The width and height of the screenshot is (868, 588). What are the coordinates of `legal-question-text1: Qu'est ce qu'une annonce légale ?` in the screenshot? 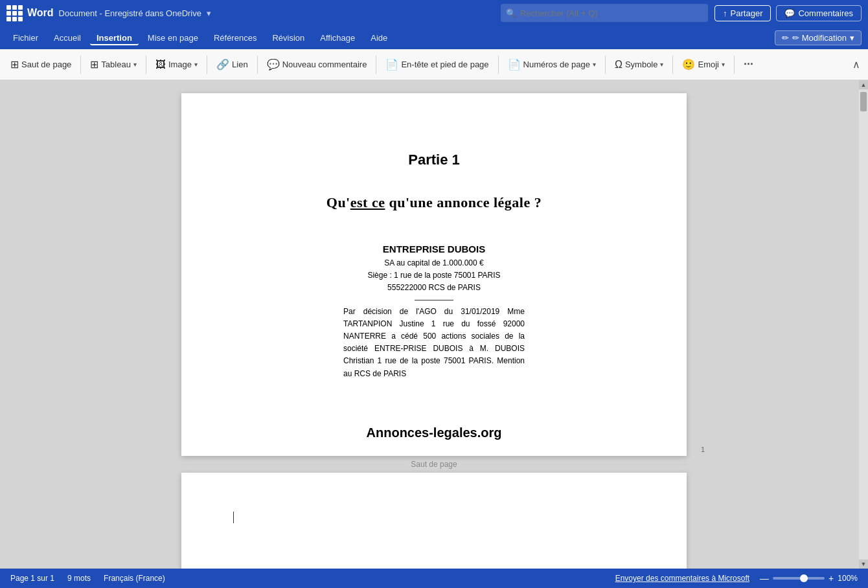 It's located at (434, 202).